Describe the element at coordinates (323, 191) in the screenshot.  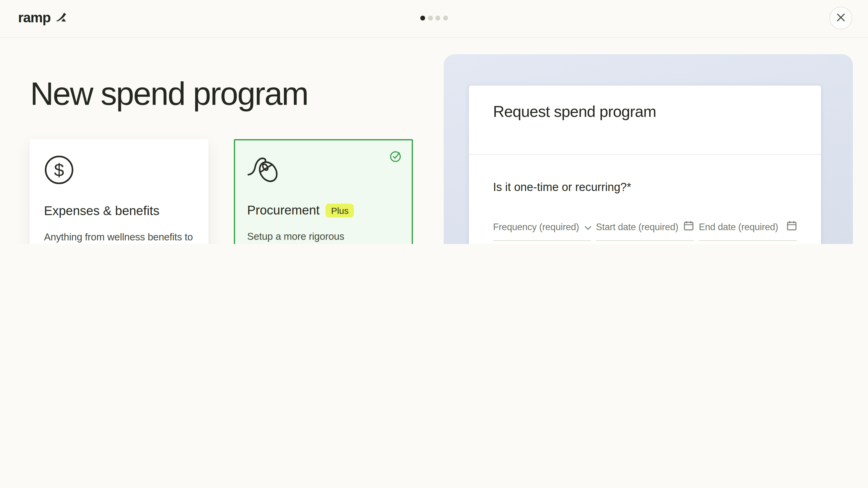
I see `card-procurement: Procurement Plus Setup a more rigorous p…` at that location.